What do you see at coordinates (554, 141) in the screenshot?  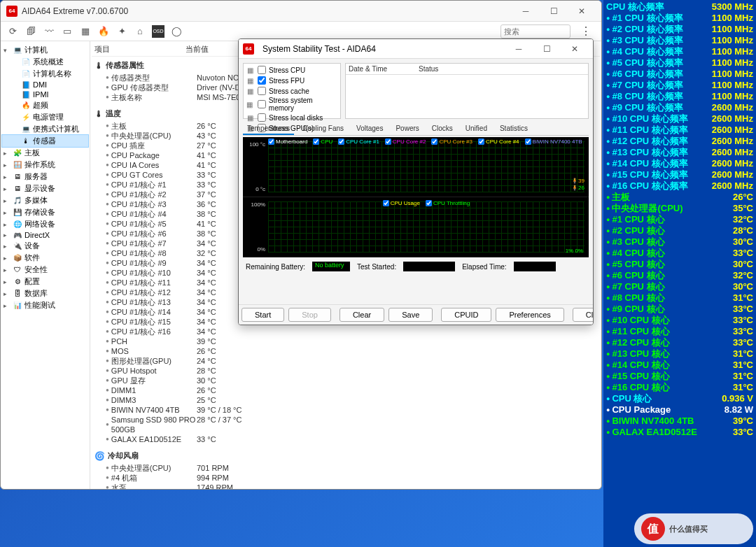 I see `legend-item: BIWIN NV7400 4TB` at bounding box center [554, 141].